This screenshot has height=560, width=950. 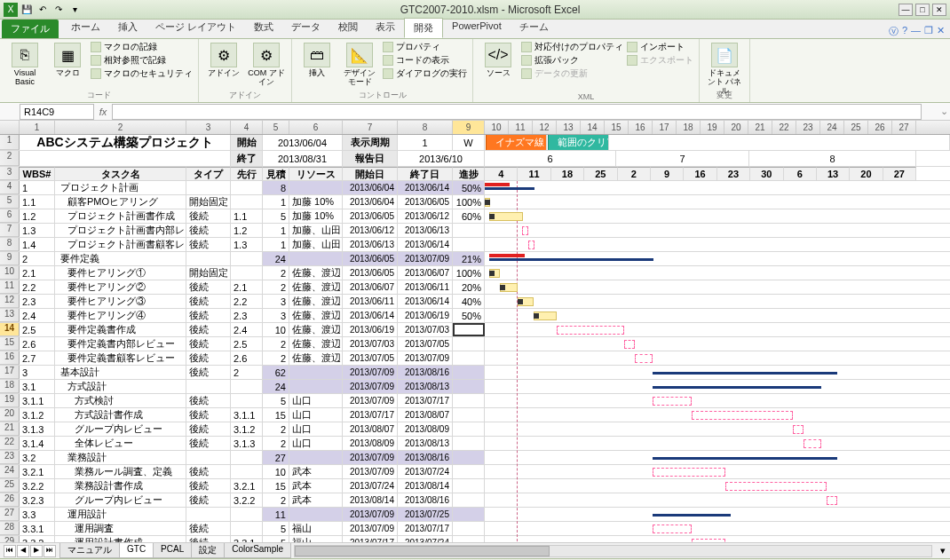 I want to click on redo-icon: ↷, so click(x=59, y=10).